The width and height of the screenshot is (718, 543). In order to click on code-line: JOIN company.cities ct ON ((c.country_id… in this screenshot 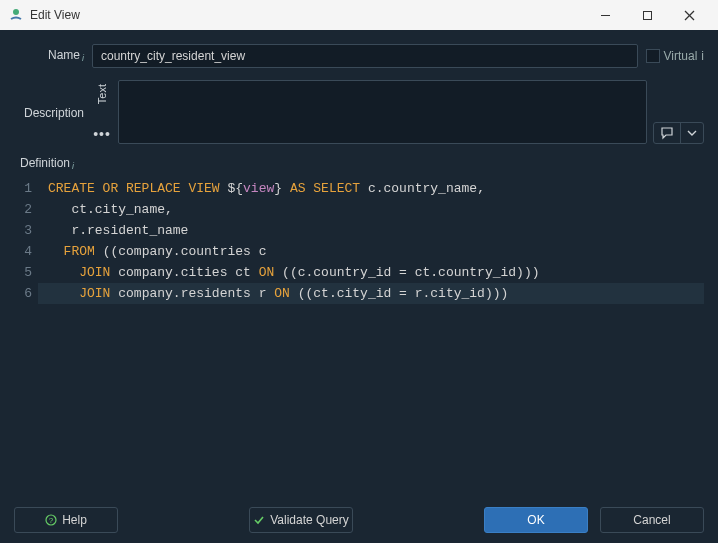, I will do `click(371, 272)`.